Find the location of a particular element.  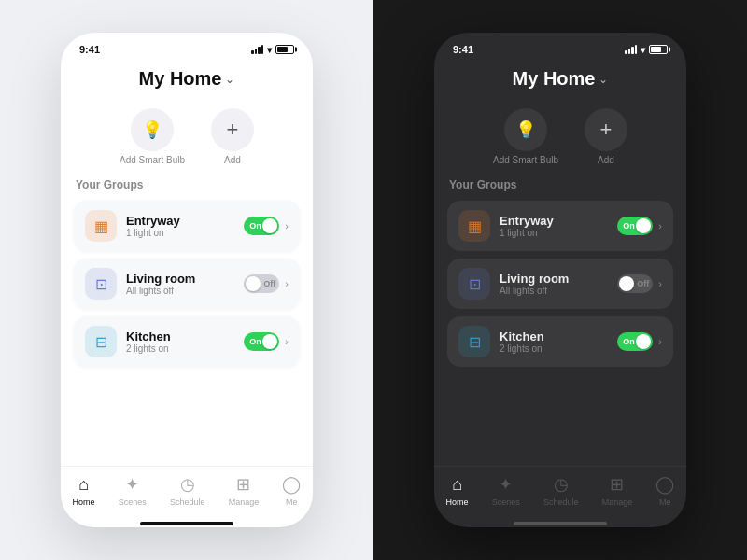

add-smart-bulb-button-light: 💡 Add Smart Bulb is located at coordinates (152, 136).